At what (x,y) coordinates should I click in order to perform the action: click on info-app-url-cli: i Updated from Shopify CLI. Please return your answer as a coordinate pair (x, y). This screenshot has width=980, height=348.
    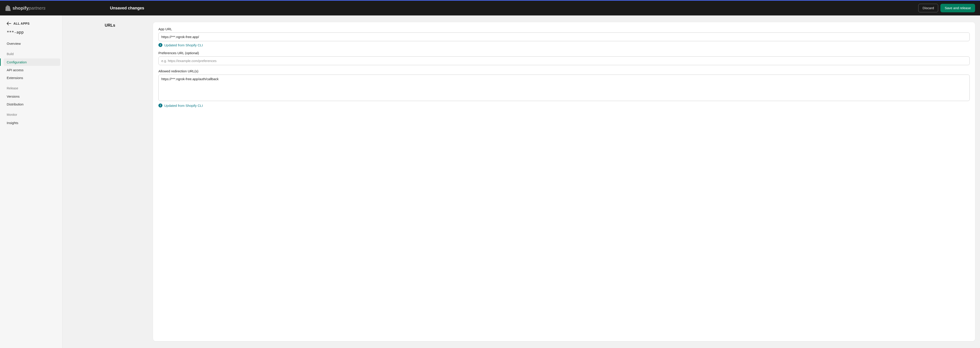
    Looking at the image, I should click on (564, 45).